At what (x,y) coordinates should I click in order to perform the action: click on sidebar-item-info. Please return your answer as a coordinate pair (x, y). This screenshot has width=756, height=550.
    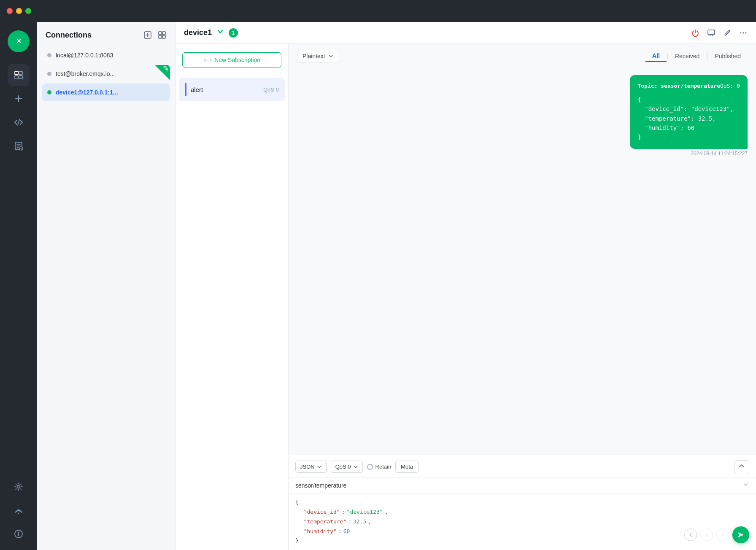
    Looking at the image, I should click on (19, 534).